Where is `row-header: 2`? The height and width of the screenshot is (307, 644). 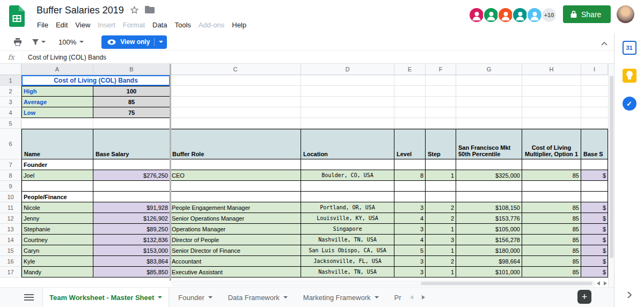
row-header: 2 is located at coordinates (11, 91).